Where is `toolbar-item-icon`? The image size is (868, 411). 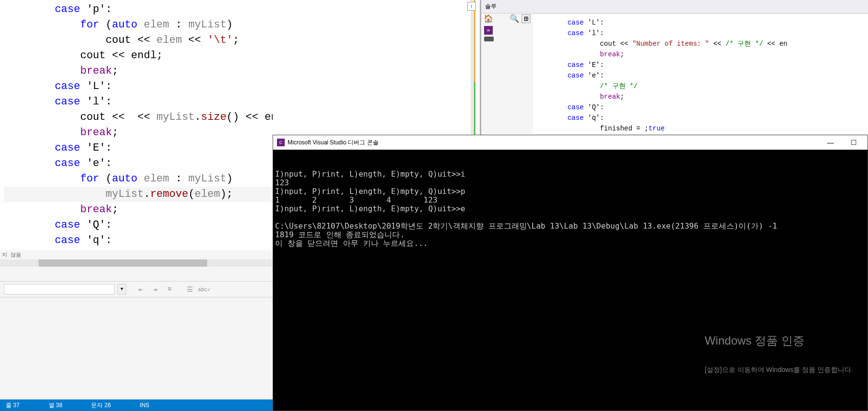
toolbar-item-icon is located at coordinates (489, 39).